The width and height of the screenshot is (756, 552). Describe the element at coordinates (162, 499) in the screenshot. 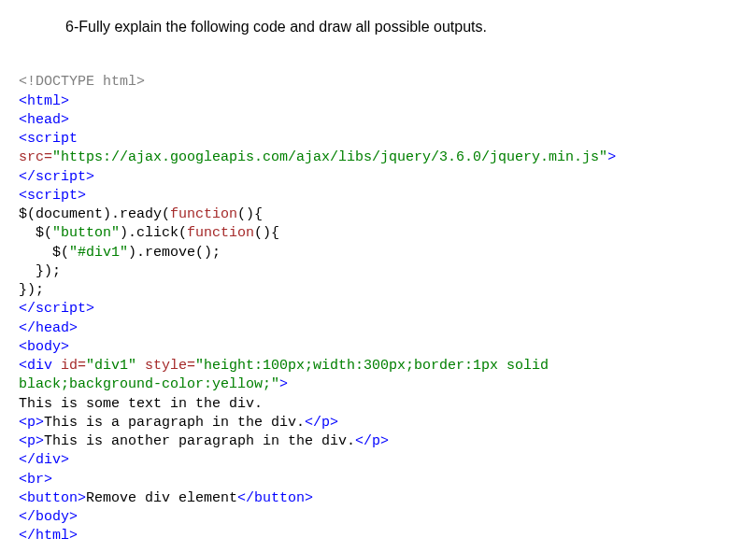

I see `button-text: Remove div element` at that location.